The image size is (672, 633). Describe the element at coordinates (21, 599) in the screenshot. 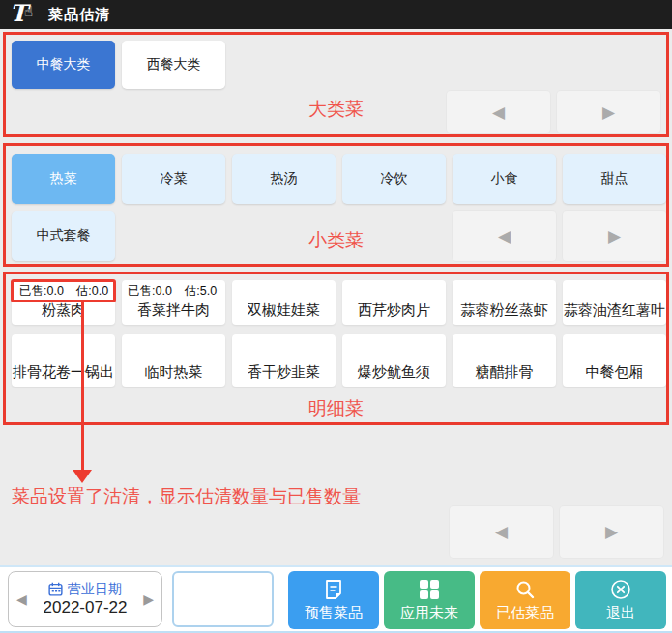

I see `date-prev-button: ◀` at that location.